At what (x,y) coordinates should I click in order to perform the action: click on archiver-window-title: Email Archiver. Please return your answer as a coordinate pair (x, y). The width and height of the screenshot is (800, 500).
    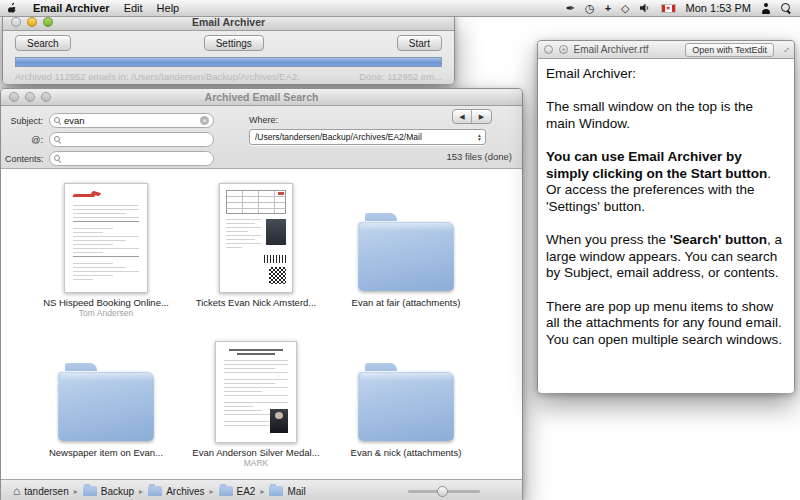
    Looking at the image, I should click on (228, 22).